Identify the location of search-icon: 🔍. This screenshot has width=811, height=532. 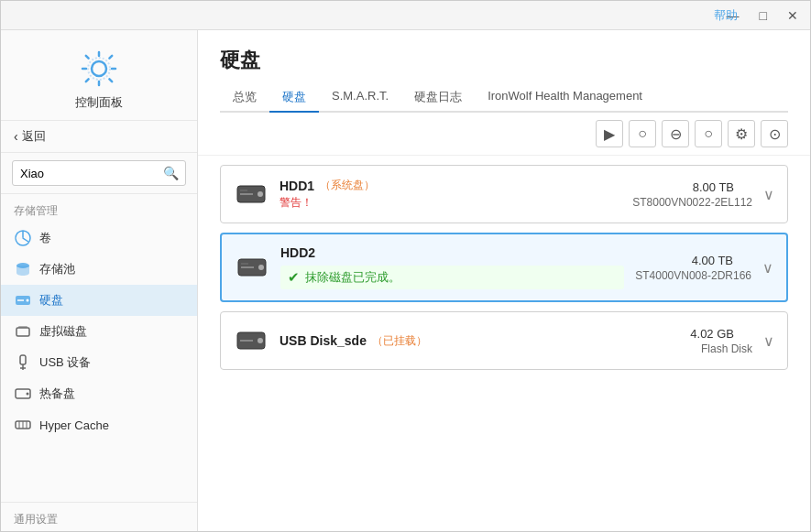
(170, 173).